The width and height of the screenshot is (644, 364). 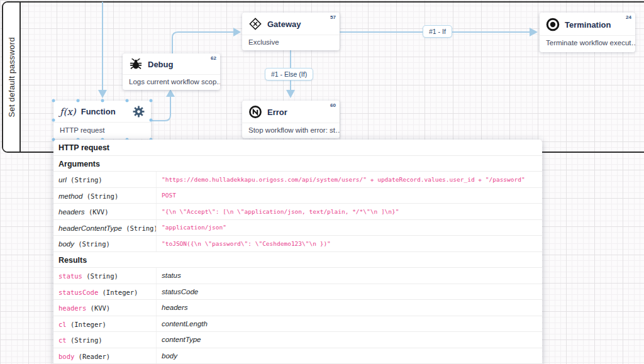 I want to click on node-subtitle: Stop workflow with error: st…, so click(x=291, y=131).